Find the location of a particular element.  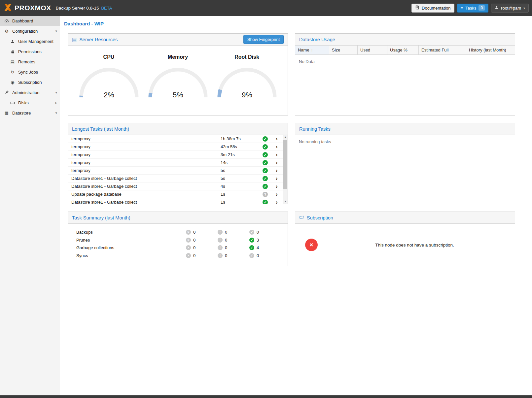

scroll-down-icon: ▼ is located at coordinates (285, 202).